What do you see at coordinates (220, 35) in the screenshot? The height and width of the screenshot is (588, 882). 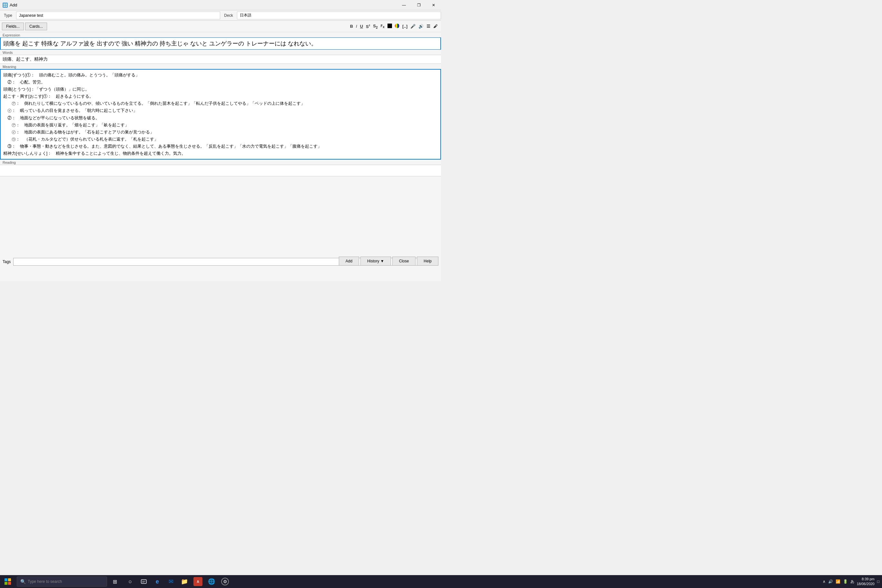 I see `expression-label: Expression` at bounding box center [220, 35].